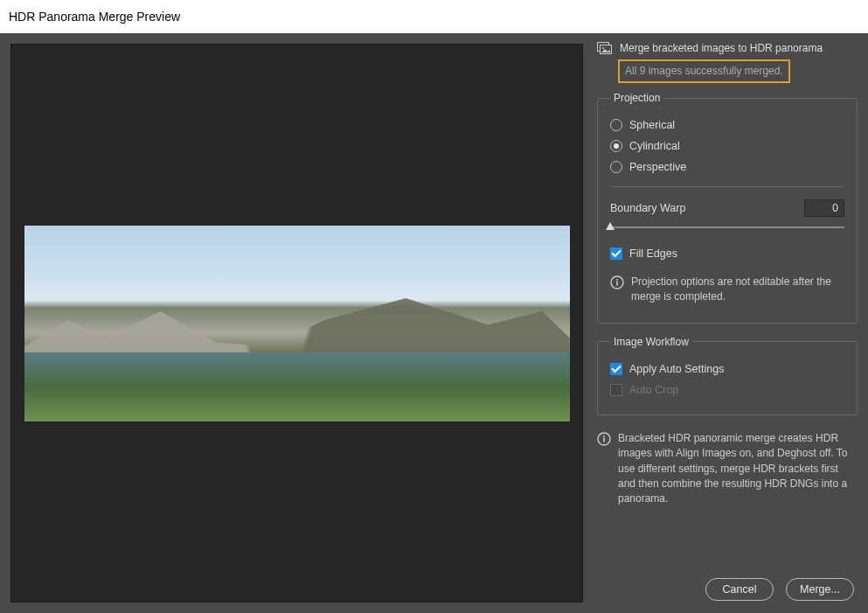 The image size is (868, 613). Describe the element at coordinates (721, 48) in the screenshot. I see `merge-header-label: Merge bracketed images to HDR panorama` at that location.